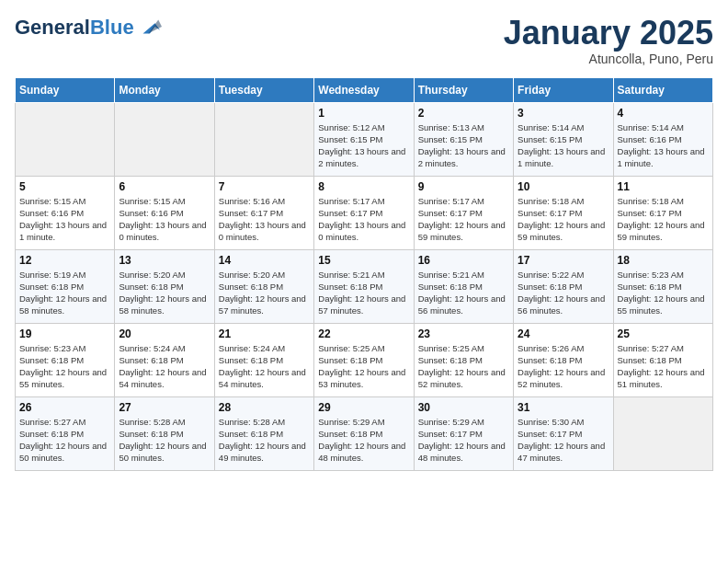  Describe the element at coordinates (165, 433) in the screenshot. I see `calendar-day: 27Sunrise: 5:28 AMSunset: 6:18 PMDayligh…` at that location.